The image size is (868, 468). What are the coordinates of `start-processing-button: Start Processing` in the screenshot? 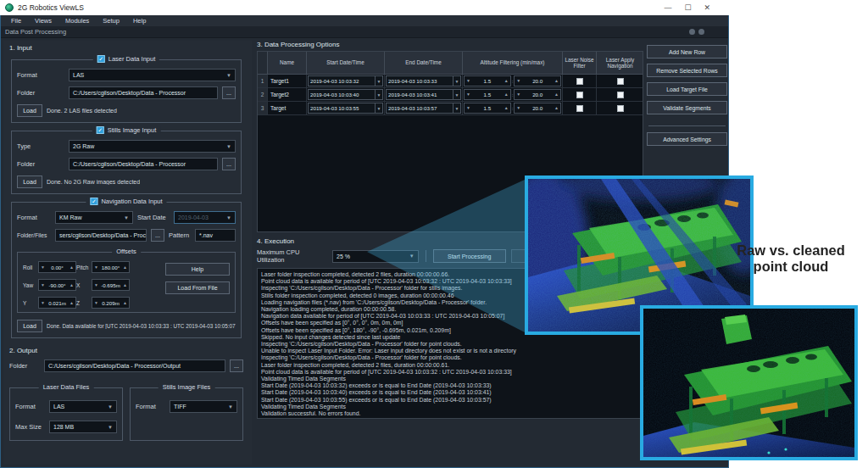 It's located at (470, 256).